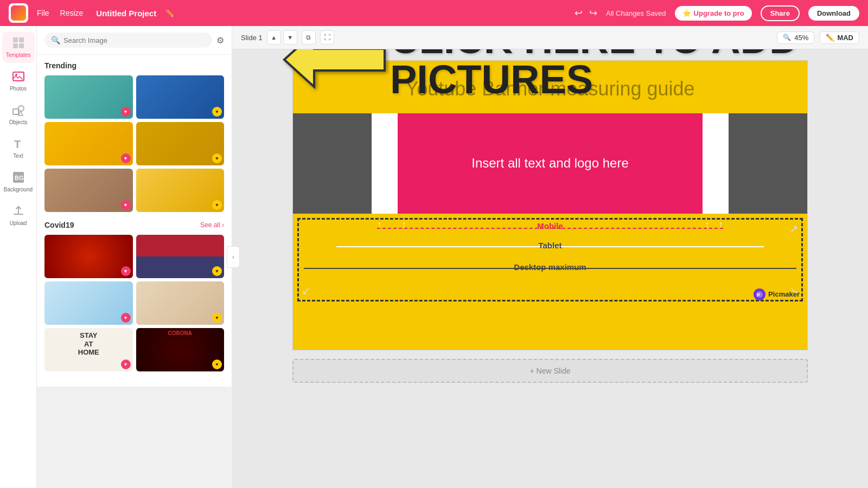 The image size is (868, 488). I want to click on new-slide-button: + New Slide, so click(550, 371).